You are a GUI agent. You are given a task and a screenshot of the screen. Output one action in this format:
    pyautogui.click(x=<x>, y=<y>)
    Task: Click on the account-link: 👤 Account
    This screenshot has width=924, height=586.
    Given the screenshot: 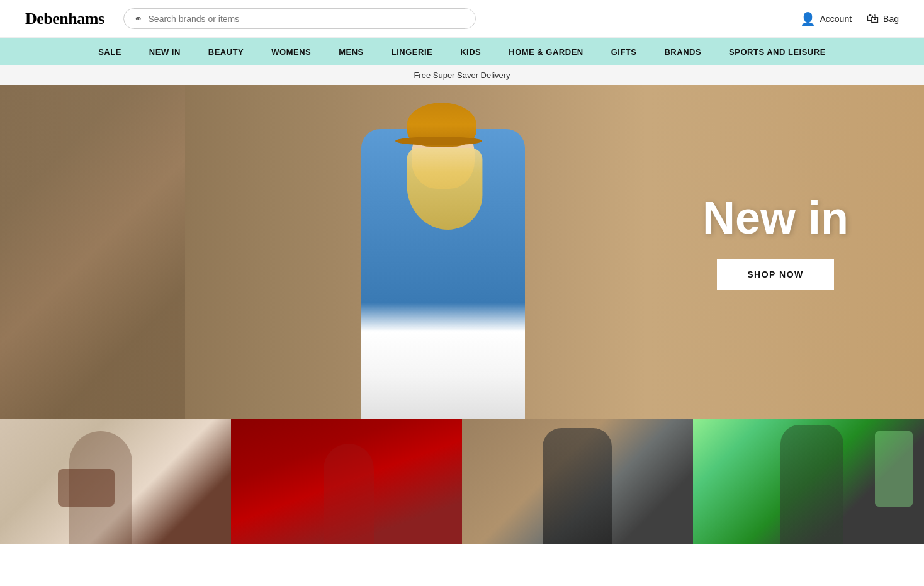 What is the action you would take?
    pyautogui.click(x=826, y=19)
    